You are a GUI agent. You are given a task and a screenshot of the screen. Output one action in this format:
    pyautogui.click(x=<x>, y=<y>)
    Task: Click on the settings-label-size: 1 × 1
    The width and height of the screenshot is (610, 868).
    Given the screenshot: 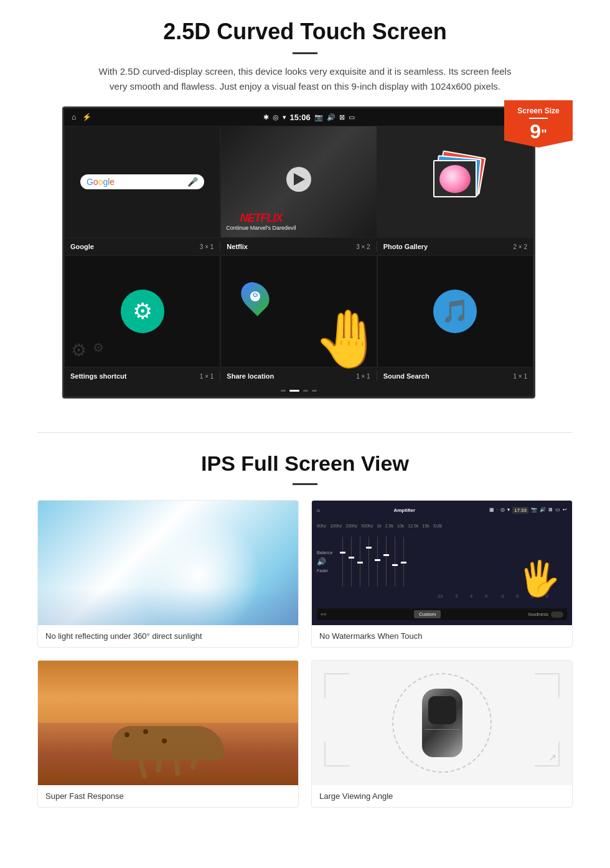 What is the action you would take?
    pyautogui.click(x=207, y=376)
    